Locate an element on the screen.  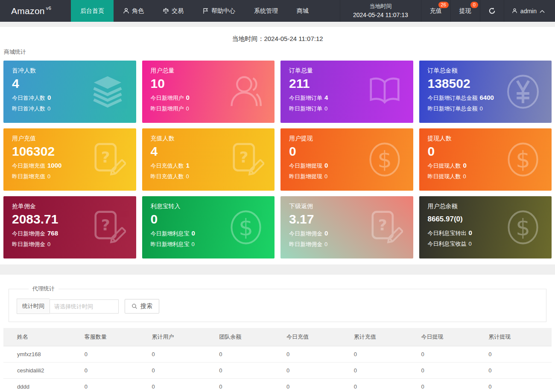
stat-card: 抢单佣金 2083.71 今日新增佣金768 昨日新增佣金0 is located at coordinates (70, 227).